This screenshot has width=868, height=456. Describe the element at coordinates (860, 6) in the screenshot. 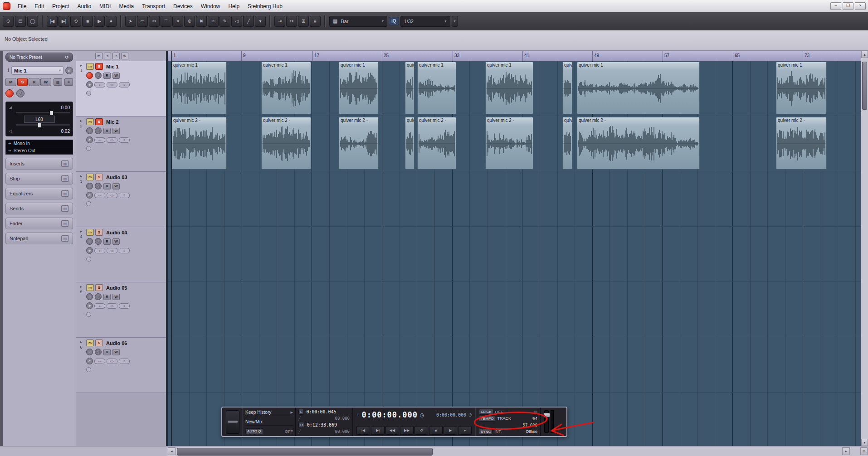

I see `close-button: ×` at that location.